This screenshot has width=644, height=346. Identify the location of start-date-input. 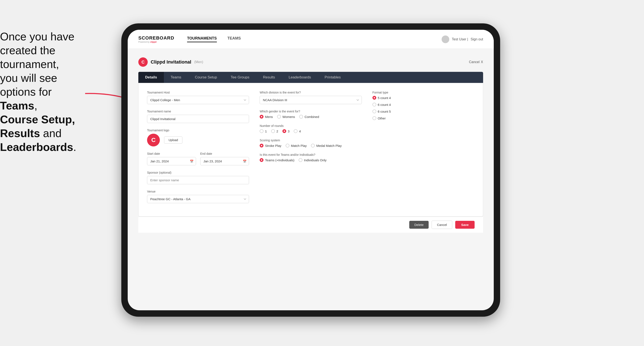
(172, 161).